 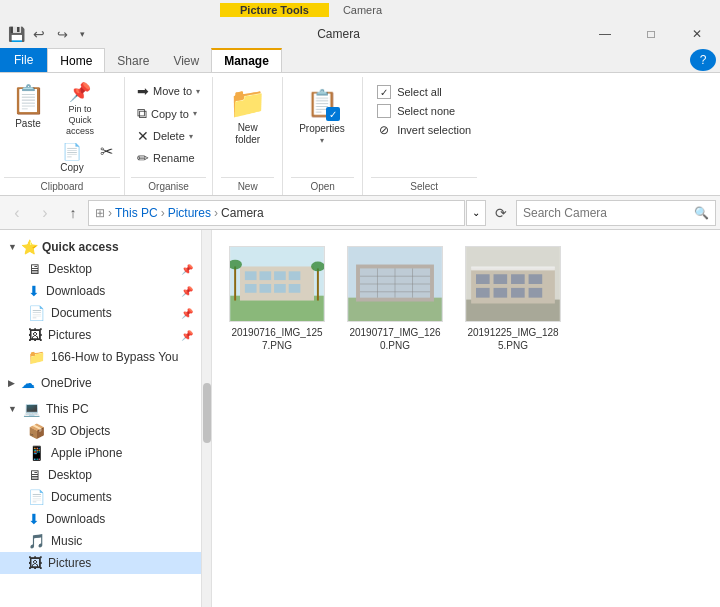 I want to click on qat-undo: ↩, so click(x=39, y=34).